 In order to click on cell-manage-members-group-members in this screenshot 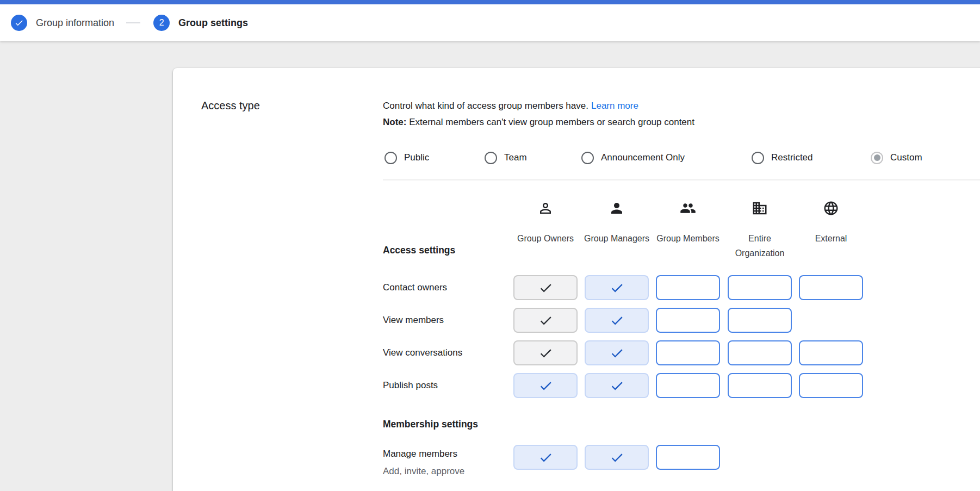, I will do `click(688, 457)`.